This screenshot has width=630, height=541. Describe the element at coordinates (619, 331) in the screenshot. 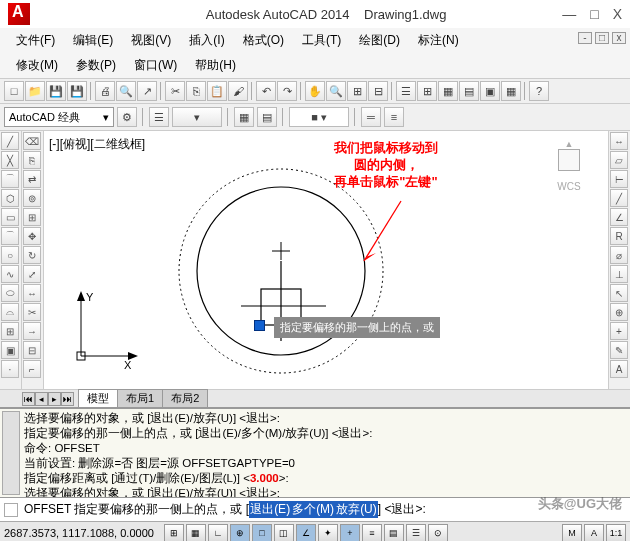

I see `cen-tool: +` at that location.